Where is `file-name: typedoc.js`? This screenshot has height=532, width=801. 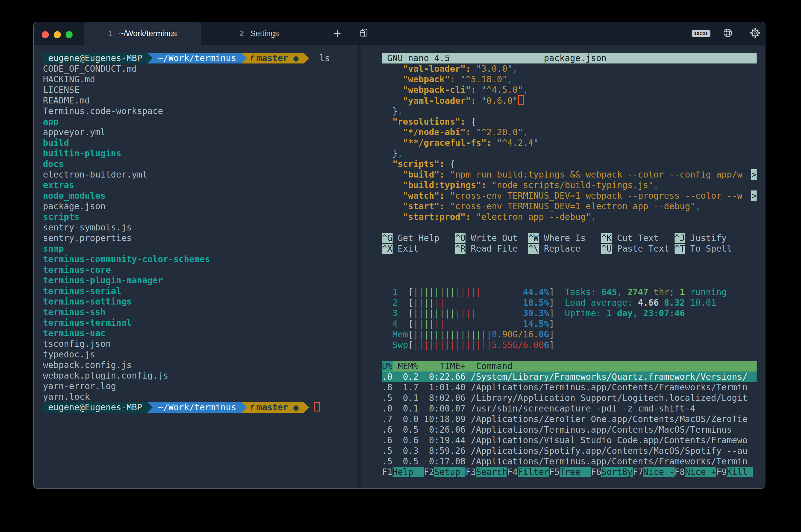
file-name: typedoc.js is located at coordinates (69, 354).